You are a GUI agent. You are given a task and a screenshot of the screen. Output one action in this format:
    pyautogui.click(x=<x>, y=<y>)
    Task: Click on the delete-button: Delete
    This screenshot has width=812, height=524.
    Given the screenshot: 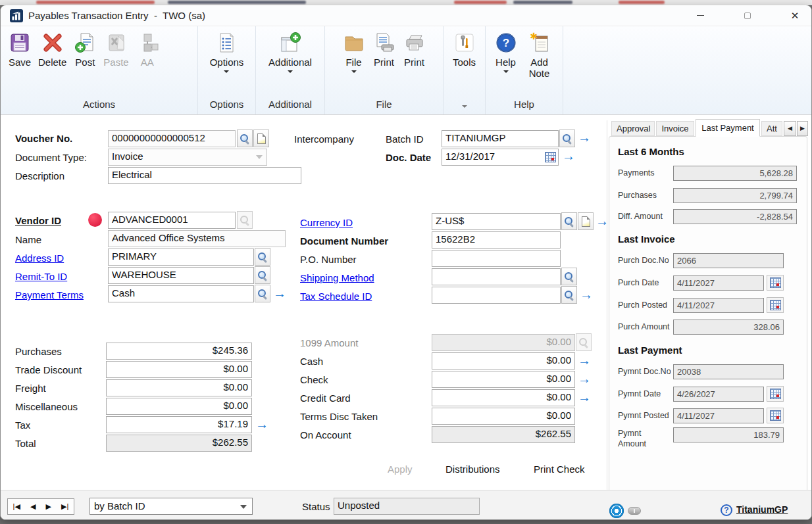 What is the action you would take?
    pyautogui.click(x=53, y=47)
    